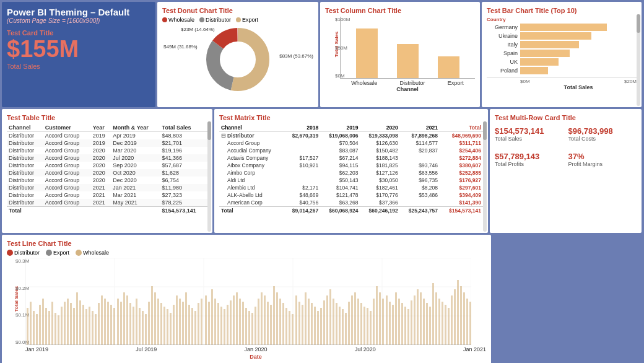  Describe the element at coordinates (502, 71) in the screenshot. I see `bar-label-poland: Poland` at that location.